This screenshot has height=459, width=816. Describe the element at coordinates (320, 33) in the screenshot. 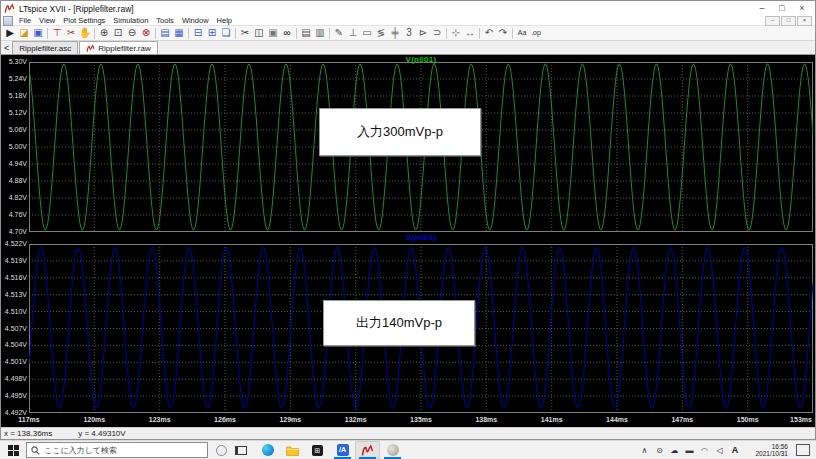

I see `toolbar-print-preview-button: ▥` at that location.